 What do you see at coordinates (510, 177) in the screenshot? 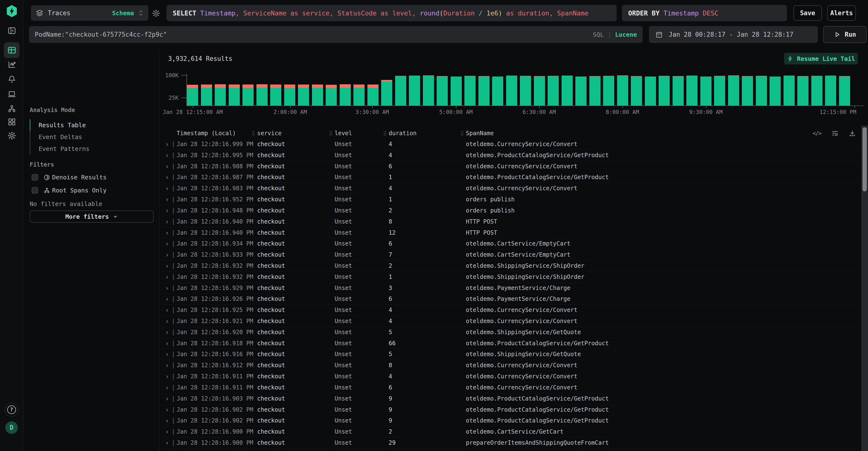
I see `table-row: › Jan 28 12:28:16.987 PM checkout Unset …` at bounding box center [510, 177].